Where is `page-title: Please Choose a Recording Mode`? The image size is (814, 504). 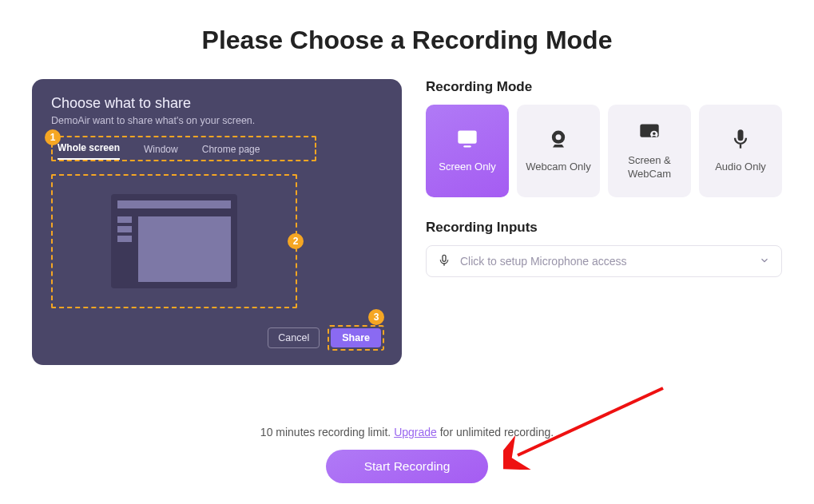
page-title: Please Choose a Recording Mode is located at coordinates (407, 40).